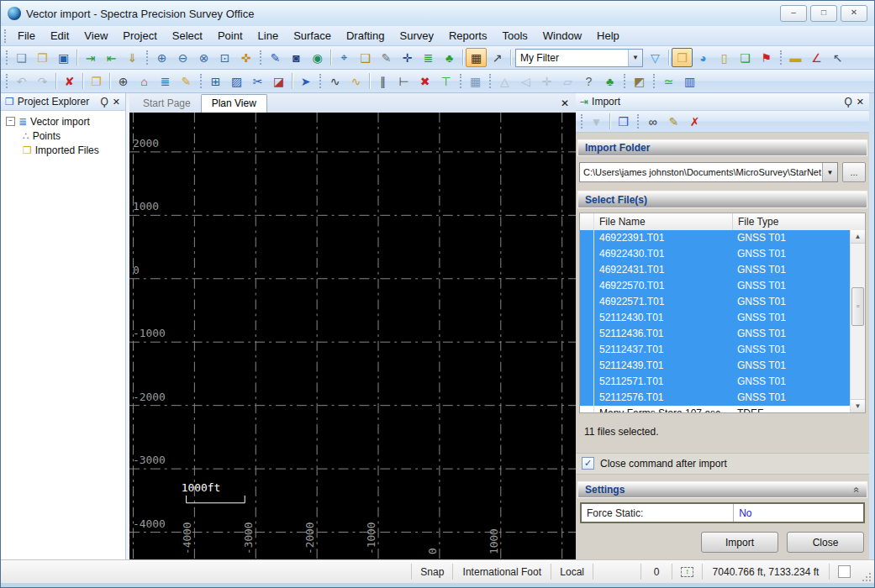  I want to click on grid-toggle-button: ▦, so click(476, 57).